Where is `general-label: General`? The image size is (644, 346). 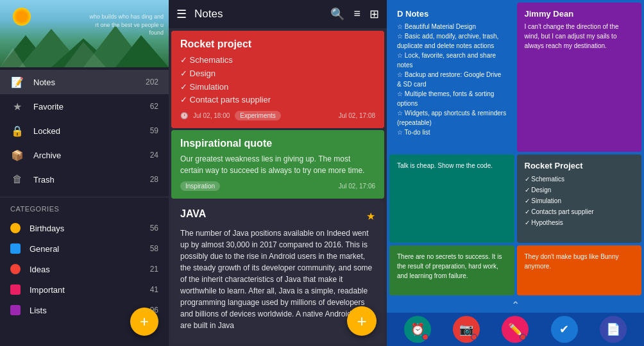
general-label: General is located at coordinates (90, 249).